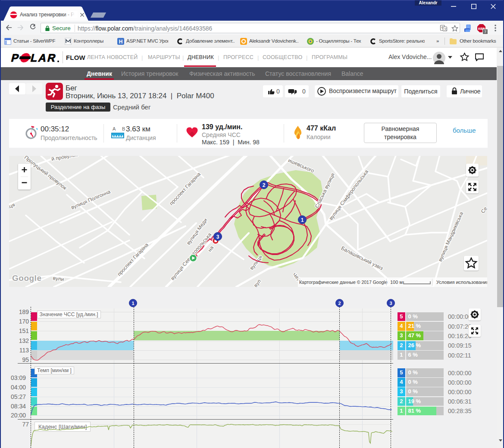  I want to click on svg-text: 文, so click(446, 29).